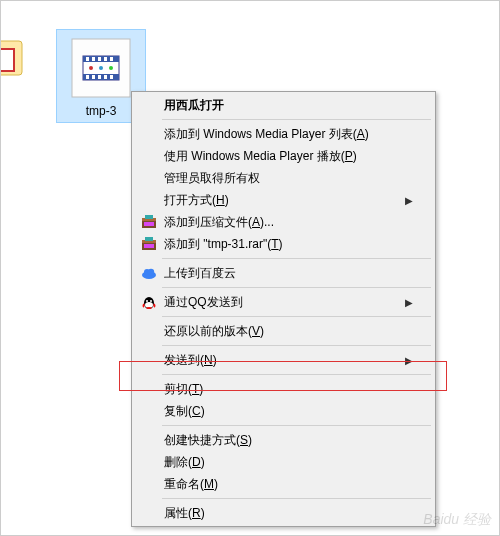 This screenshot has height=536, width=500. What do you see at coordinates (288, 462) in the screenshot?
I see `menu-label: 删除(D)` at bounding box center [288, 462].